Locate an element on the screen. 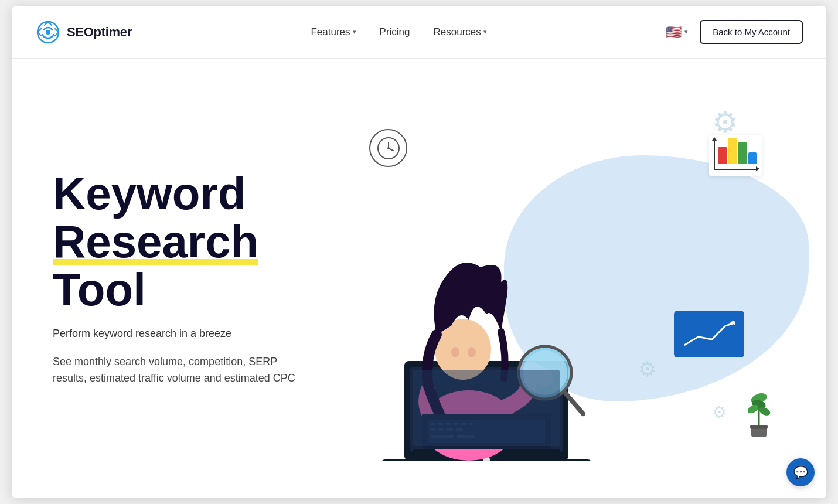 The width and height of the screenshot is (838, 504). nav-links: Features ▾ Pricing Resources ▾ is located at coordinates (398, 32).